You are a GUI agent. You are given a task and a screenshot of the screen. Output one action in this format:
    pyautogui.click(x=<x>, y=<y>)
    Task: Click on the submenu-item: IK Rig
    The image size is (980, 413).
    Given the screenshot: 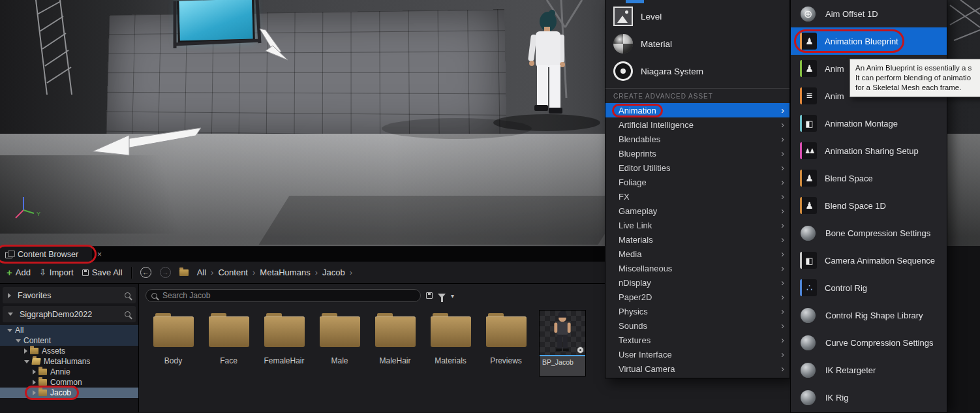 What is the action you would take?
    pyautogui.click(x=869, y=397)
    